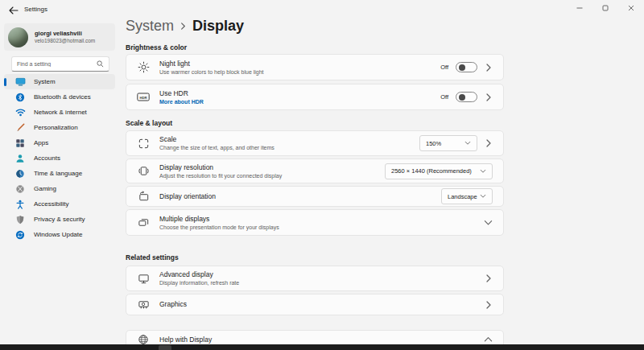 This screenshot has height=350, width=644. I want to click on apps-grid-icon, so click(20, 143).